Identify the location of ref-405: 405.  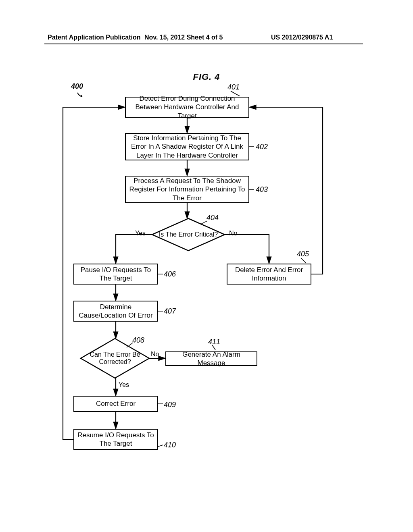
(303, 254).